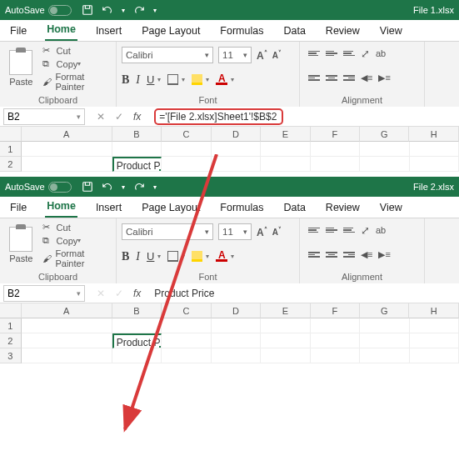  Describe the element at coordinates (11, 149) in the screenshot. I see `row-header: 1` at that location.